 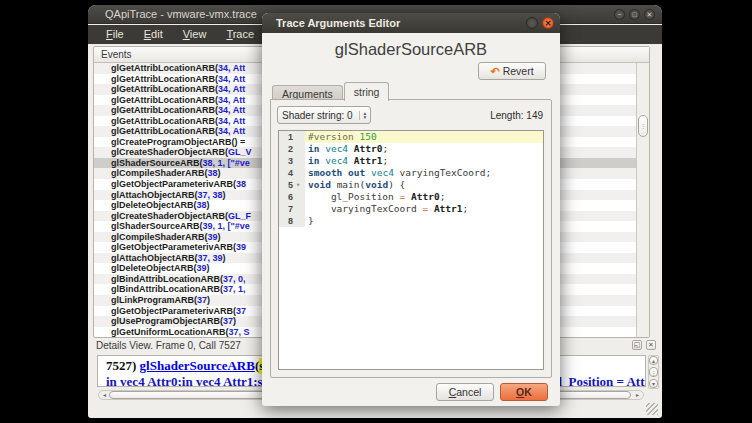 What do you see at coordinates (228, 321) in the screenshot?
I see `event-arguments: 37` at bounding box center [228, 321].